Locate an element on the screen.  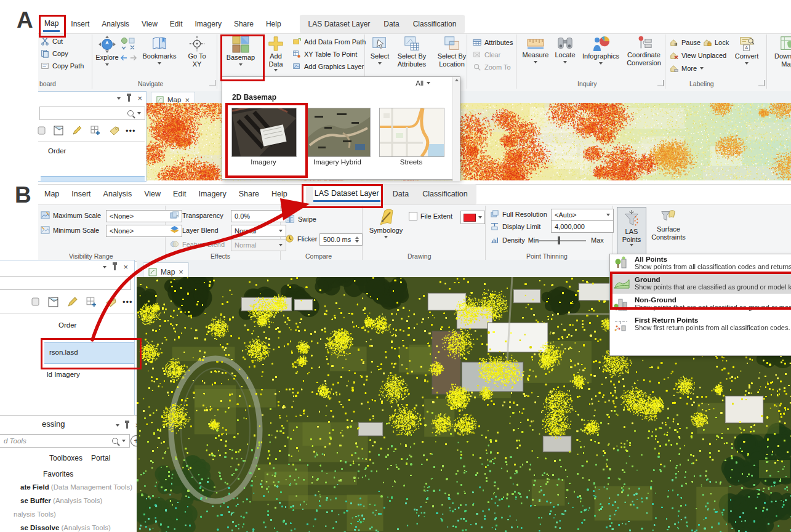
basemap-thumb-imagery-hybrid is located at coordinates (338, 132).